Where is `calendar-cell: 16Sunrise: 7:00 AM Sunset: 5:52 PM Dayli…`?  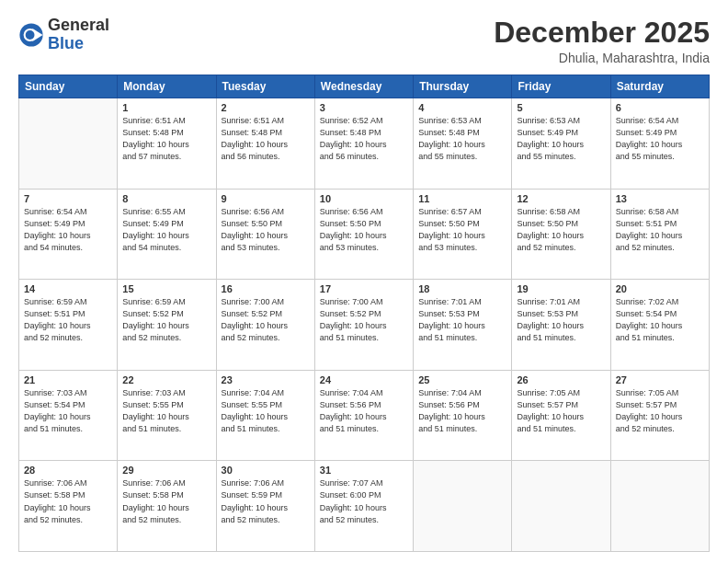 calendar-cell: 16Sunrise: 7:00 AM Sunset: 5:52 PM Dayli… is located at coordinates (265, 326).